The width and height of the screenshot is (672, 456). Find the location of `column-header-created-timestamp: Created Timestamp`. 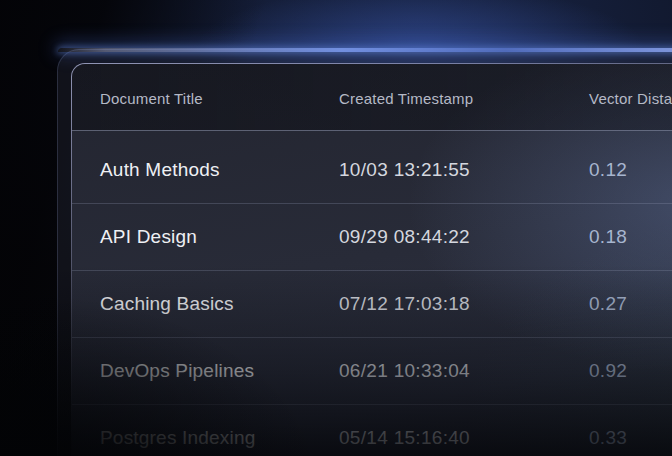

column-header-created-timestamp: Created Timestamp is located at coordinates (464, 98).